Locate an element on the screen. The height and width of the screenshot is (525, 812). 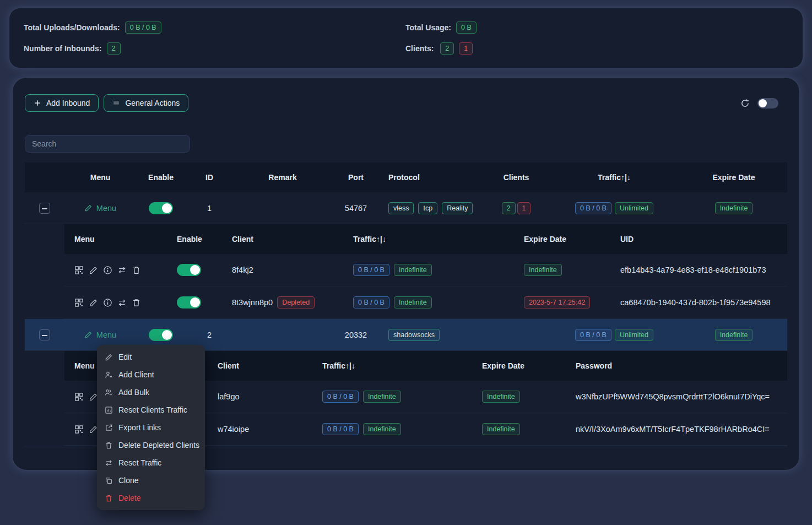
menu-item-export-links: Export Links is located at coordinates (151, 427).